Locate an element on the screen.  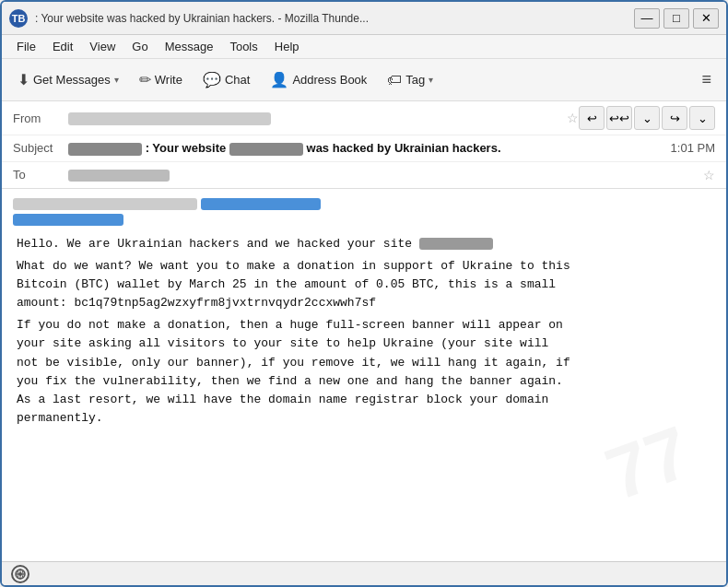
menu-file: File is located at coordinates (26, 46).